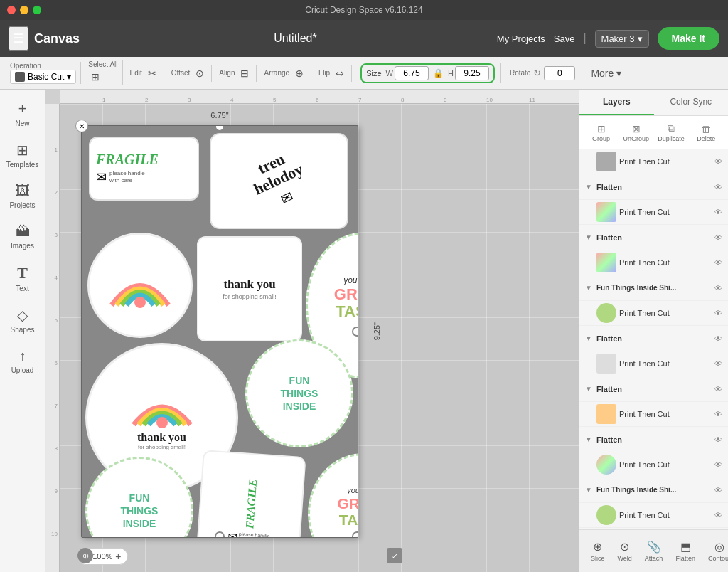  Describe the element at coordinates (537, 73) in the screenshot. I see `rotate-icon: ↻` at that location.